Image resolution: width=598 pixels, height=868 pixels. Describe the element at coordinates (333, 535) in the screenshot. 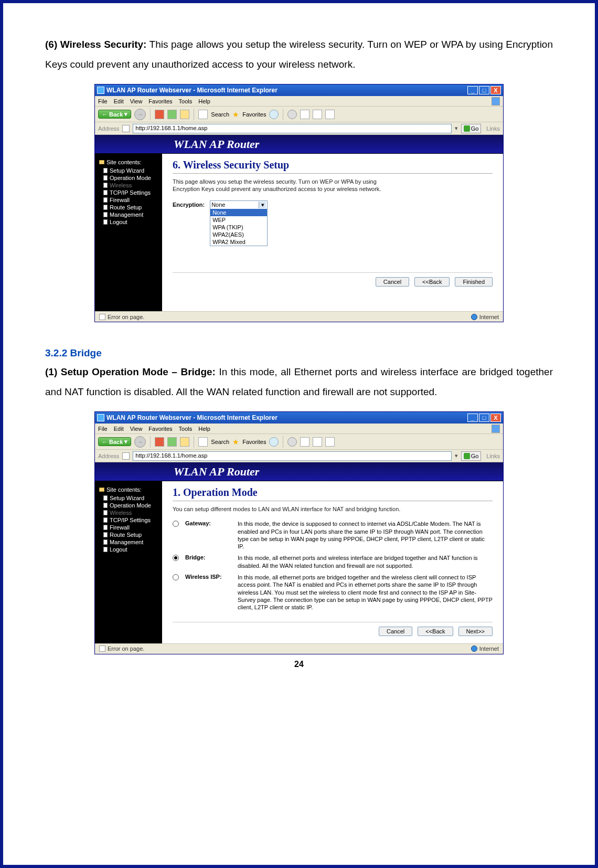

I see `mode-gateway: Gateway: In this mode, the device is sup…` at that location.